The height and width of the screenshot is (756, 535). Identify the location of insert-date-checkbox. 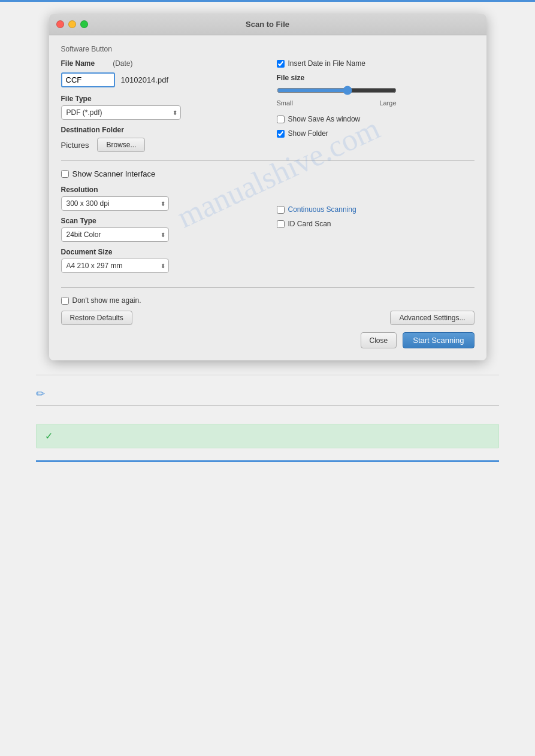
(280, 63).